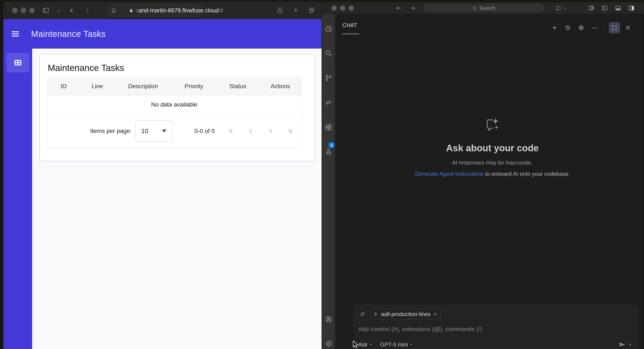  What do you see at coordinates (68, 34) in the screenshot?
I see `app-header-title: Maintenance Tasks` at bounding box center [68, 34].